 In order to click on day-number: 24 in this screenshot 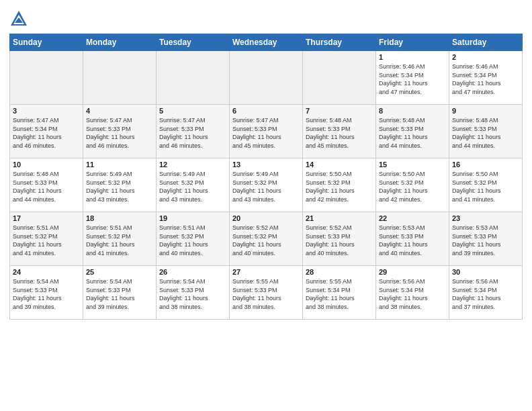, I will do `click(46, 272)`.